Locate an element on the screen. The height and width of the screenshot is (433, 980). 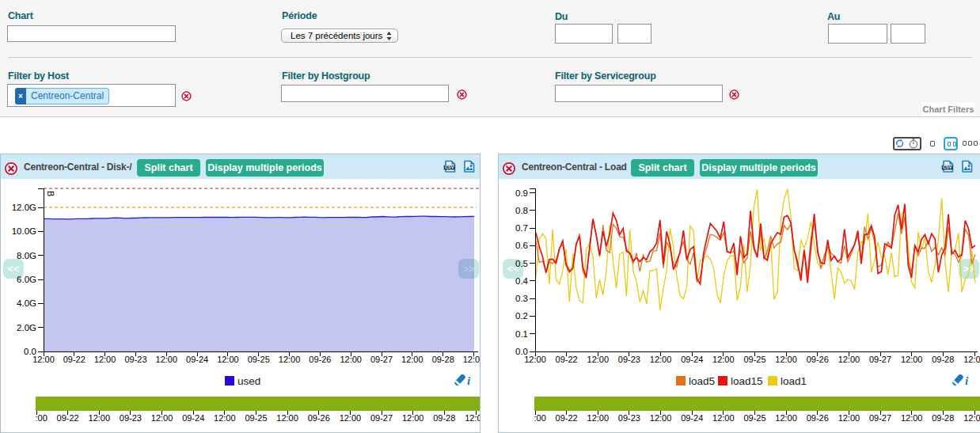
svg-text: 12.0G is located at coordinates (24, 207).